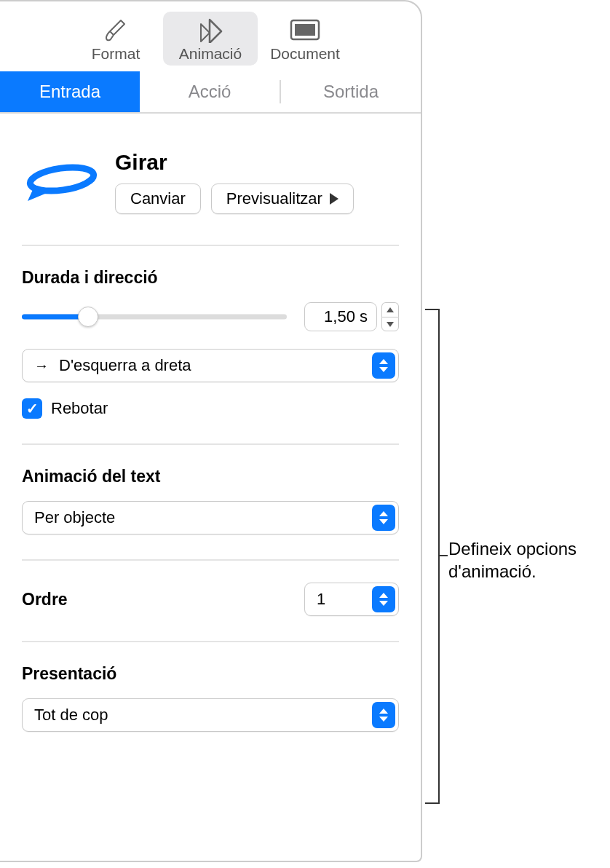 The height and width of the screenshot is (868, 610). Describe the element at coordinates (210, 518) in the screenshot. I see `text-anim-popup: Per objecte` at that location.